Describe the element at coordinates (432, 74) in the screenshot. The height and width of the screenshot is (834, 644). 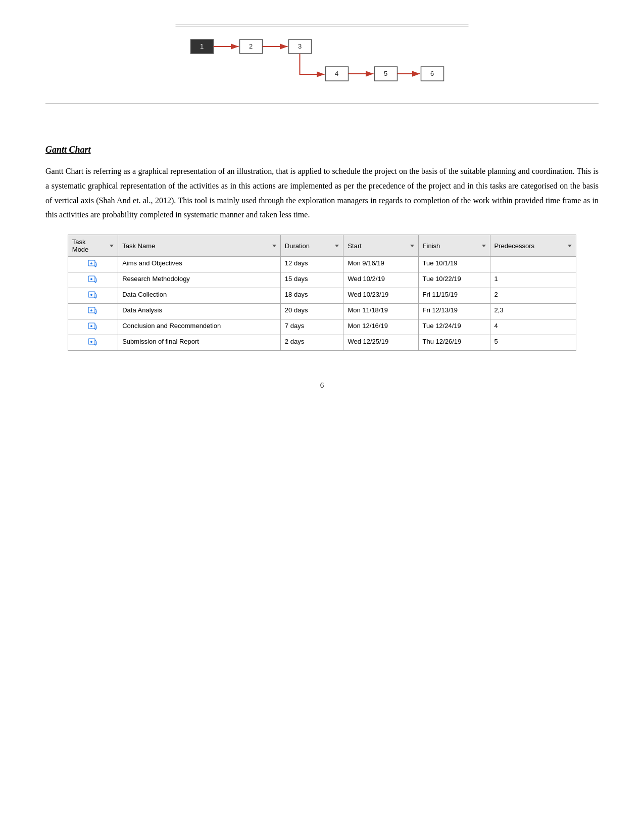
I see `node-6-label: 6` at that location.